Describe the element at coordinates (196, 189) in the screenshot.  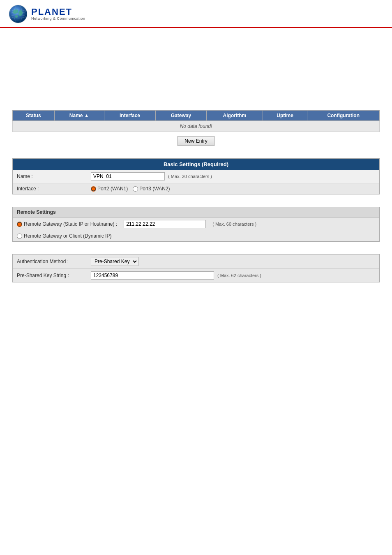
I see `interface-row: Interface : Port2 (WAN1) Port3 (WAN2)` at that location.